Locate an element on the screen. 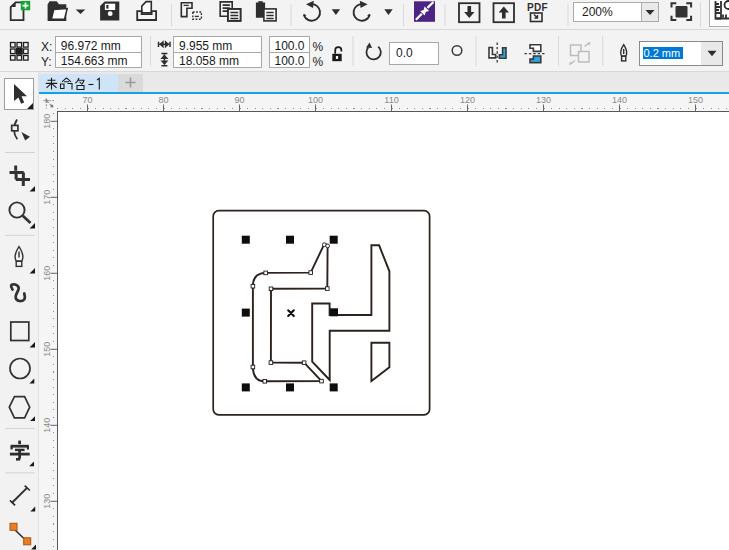 This screenshot has width=729, height=550. svg-text: 150 is located at coordinates (696, 100).